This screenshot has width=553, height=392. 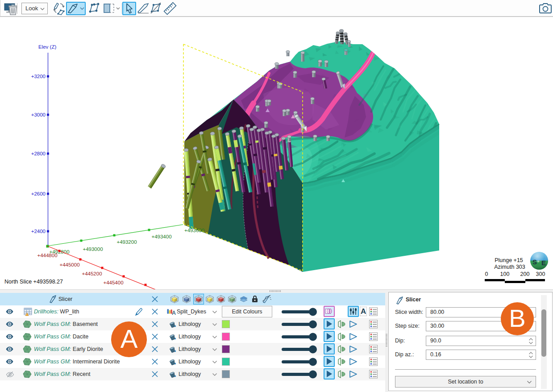 What do you see at coordinates (509, 260) in the screenshot?
I see `svg-text: Plunge +15` at bounding box center [509, 260].